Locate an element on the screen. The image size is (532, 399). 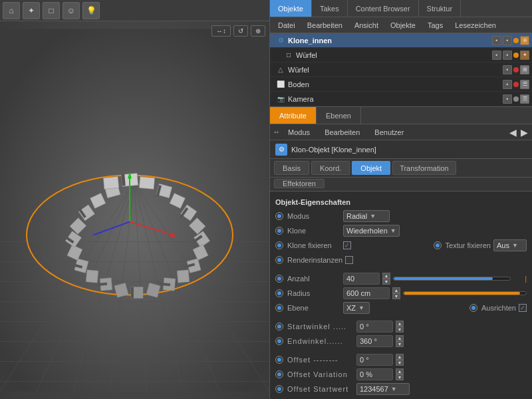
radio-offset-var is located at coordinates (279, 374).